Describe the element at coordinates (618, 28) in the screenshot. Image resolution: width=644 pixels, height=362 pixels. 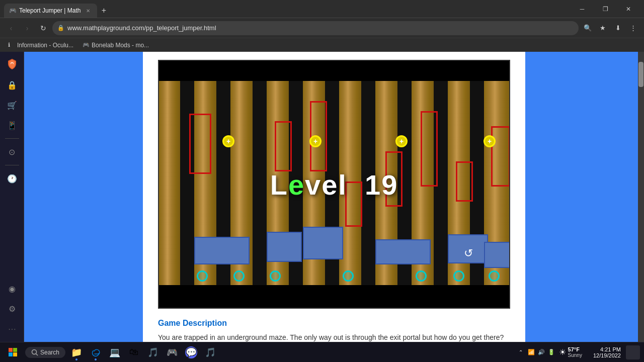
I see `download-button: ⬇` at that location.